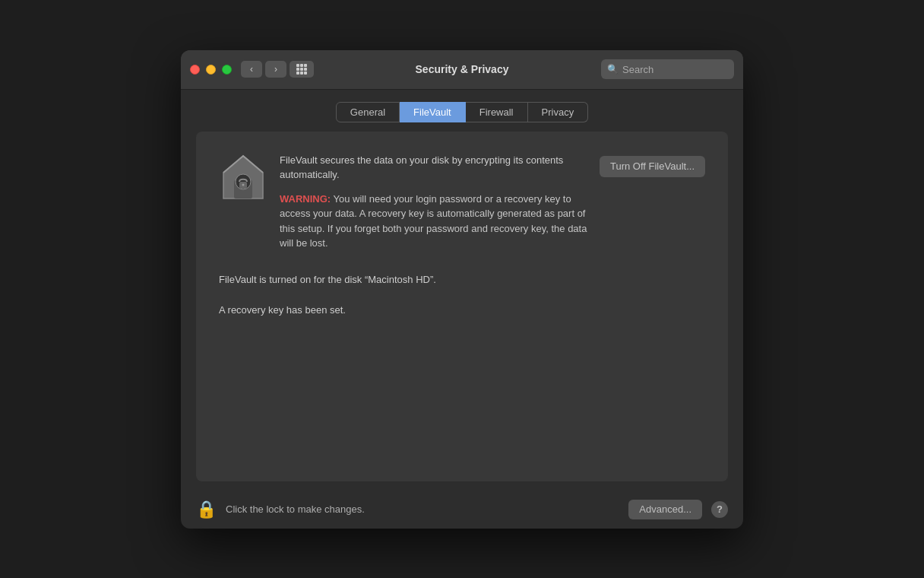 This screenshot has width=924, height=578. Describe the element at coordinates (276, 69) in the screenshot. I see `forward-icon: ›` at that location.